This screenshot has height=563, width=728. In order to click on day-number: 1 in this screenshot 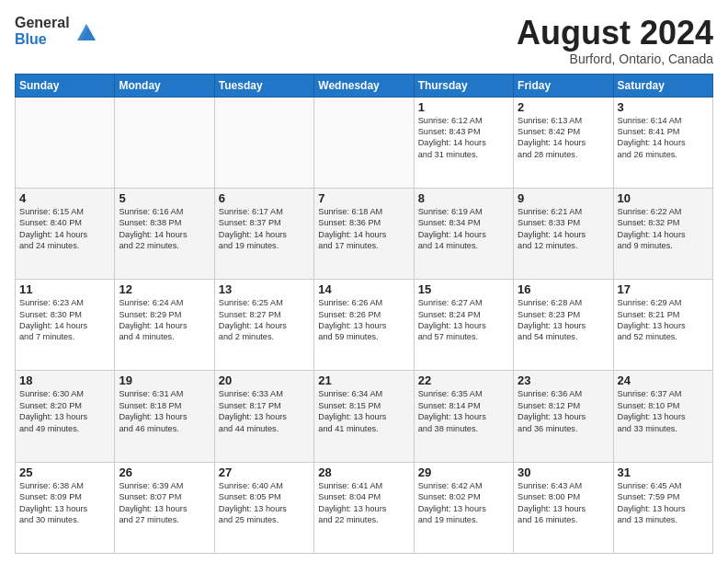, I will do `click(463, 107)`.